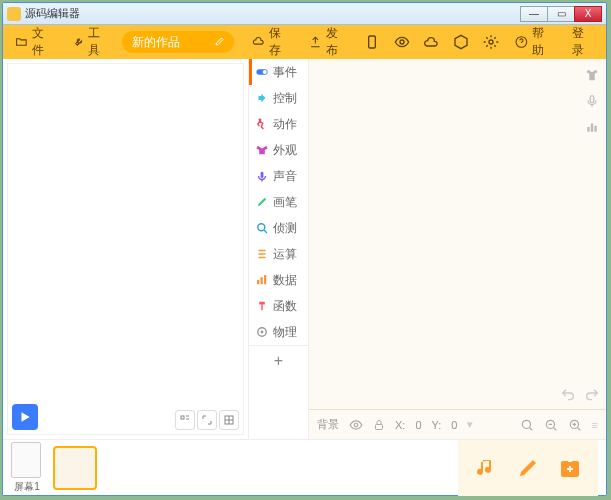  I want to click on mic-icon, so click(592, 101).